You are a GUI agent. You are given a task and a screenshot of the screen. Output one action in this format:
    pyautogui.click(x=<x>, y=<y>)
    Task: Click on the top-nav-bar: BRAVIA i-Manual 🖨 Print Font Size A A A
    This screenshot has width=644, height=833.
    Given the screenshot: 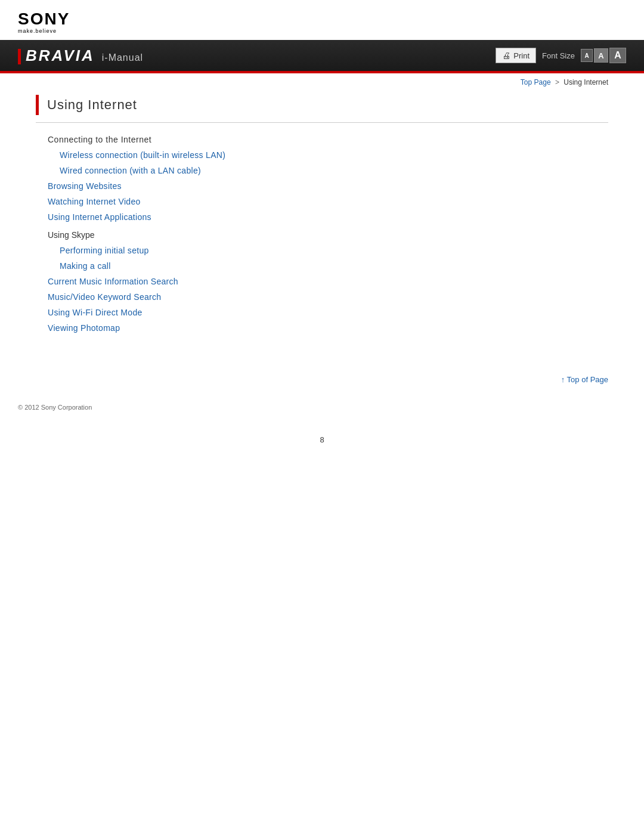 What is the action you would take?
    pyautogui.click(x=322, y=55)
    